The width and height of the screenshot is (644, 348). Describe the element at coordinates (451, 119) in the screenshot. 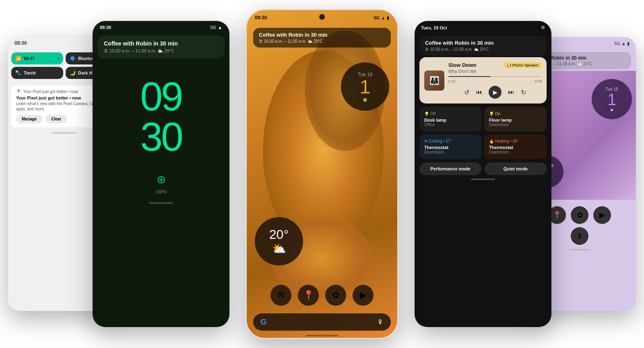

I see `sr-tile-desk-lamp: 💡 Off Desk lamp Office` at that location.